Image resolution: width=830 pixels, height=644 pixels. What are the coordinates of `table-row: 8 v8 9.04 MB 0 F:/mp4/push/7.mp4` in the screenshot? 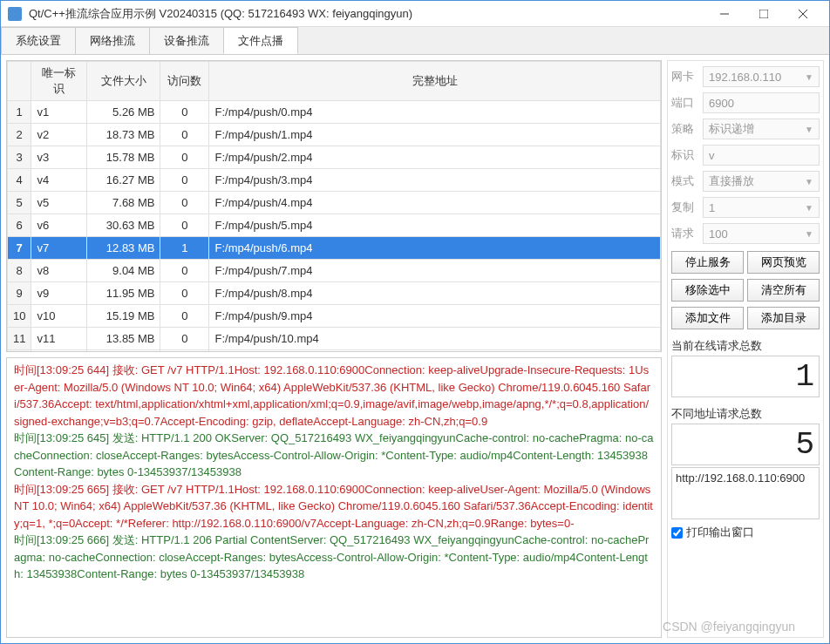 It's located at (335, 271).